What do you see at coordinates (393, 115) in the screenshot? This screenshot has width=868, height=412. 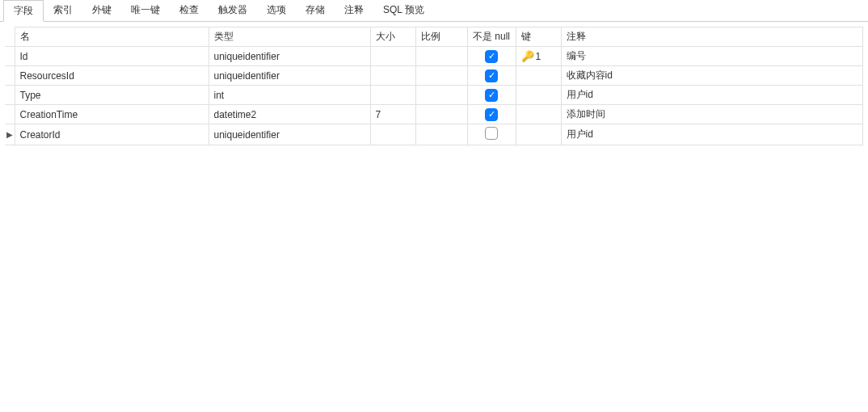 I see `cell-size: 7` at bounding box center [393, 115].